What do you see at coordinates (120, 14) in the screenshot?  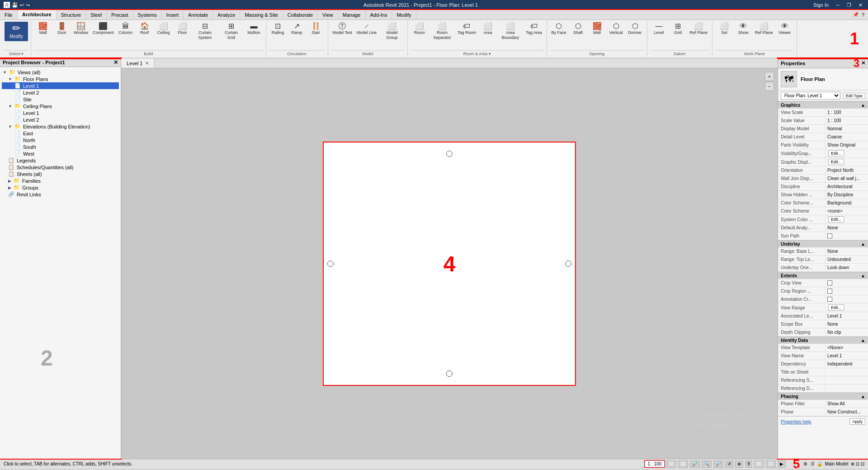 I see `tab-precast: Precast` at bounding box center [120, 14].